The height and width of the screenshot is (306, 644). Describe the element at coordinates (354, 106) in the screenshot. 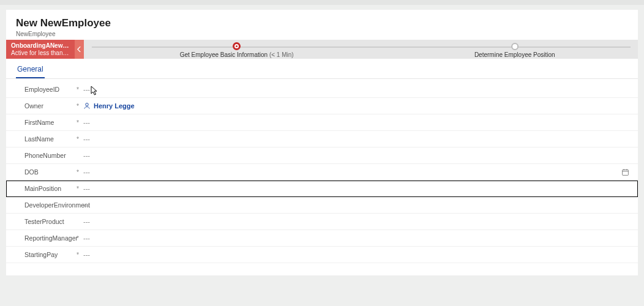

I see `field-input: Henry Legge` at that location.